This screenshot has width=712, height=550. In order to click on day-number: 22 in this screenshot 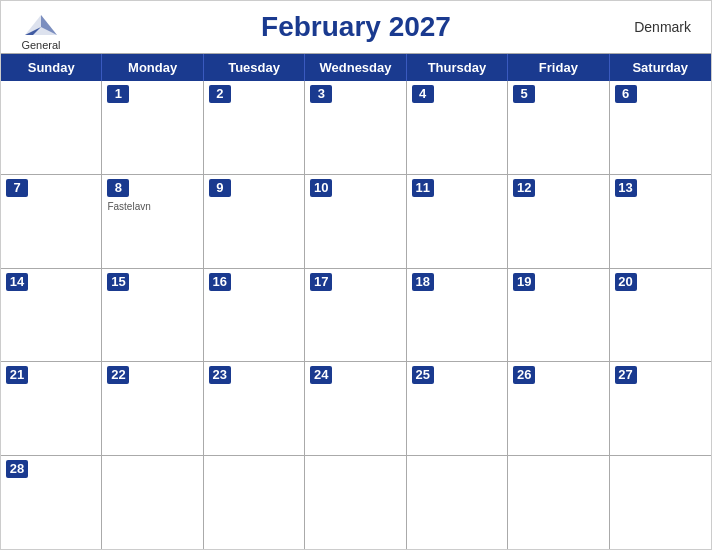, I will do `click(118, 375)`.